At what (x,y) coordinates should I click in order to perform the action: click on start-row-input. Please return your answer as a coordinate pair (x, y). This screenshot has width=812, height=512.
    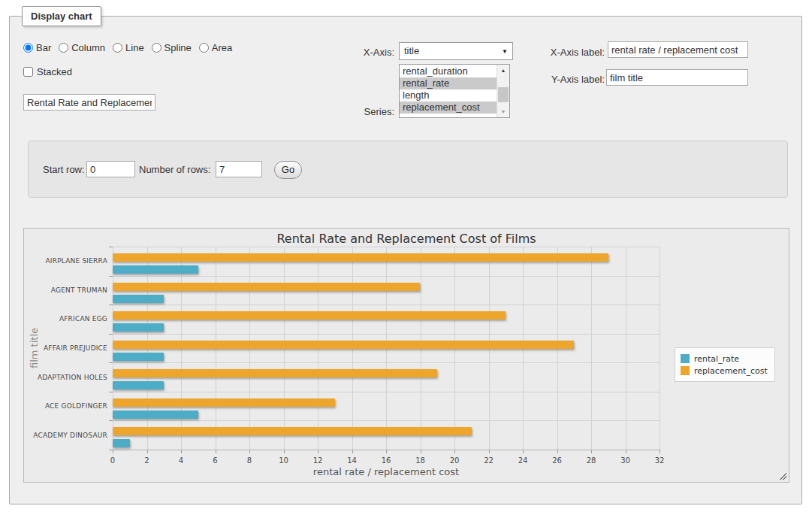
    Looking at the image, I should click on (111, 169).